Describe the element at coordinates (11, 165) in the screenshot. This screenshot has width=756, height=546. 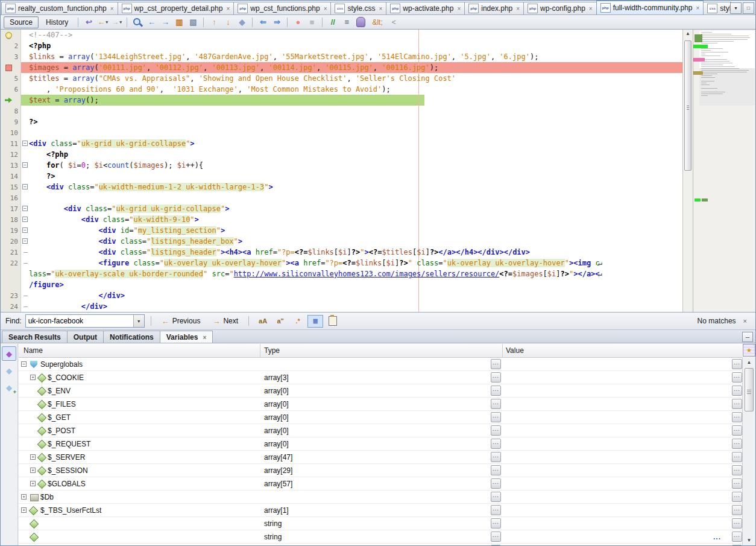
I see `gutter-cell: 13` at that location.